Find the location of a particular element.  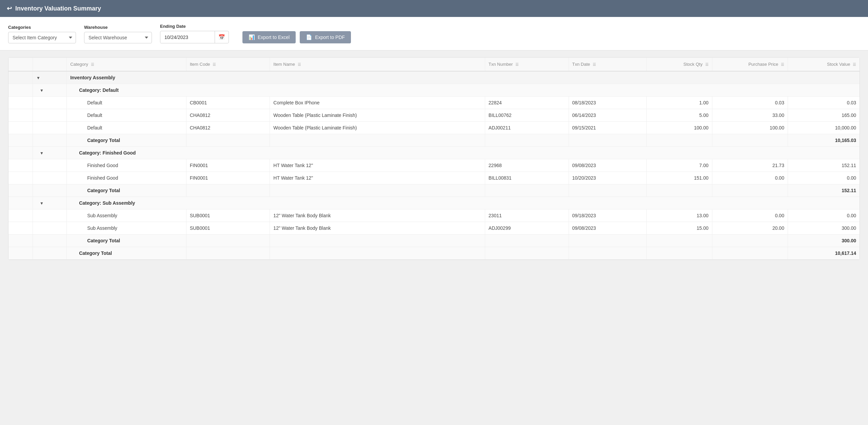

row-txnnumber: 22824 is located at coordinates (527, 103).